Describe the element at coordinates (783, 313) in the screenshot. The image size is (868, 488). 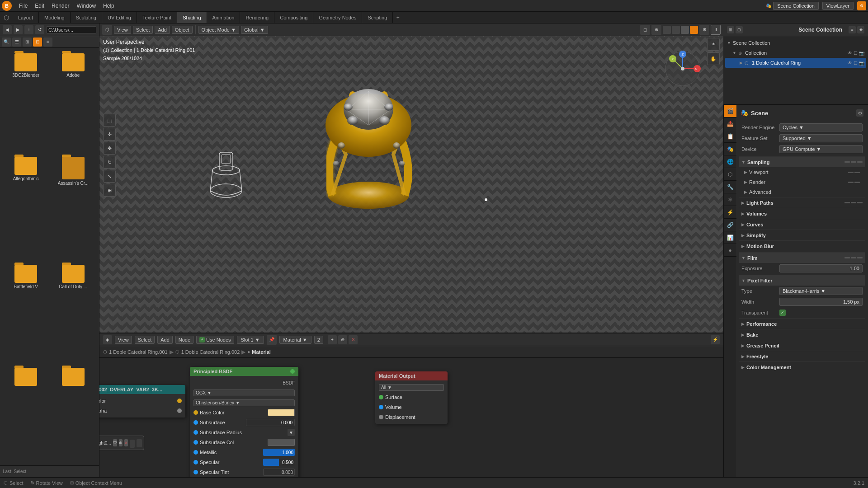
I see `transparent-checkbox: ✓` at that location.